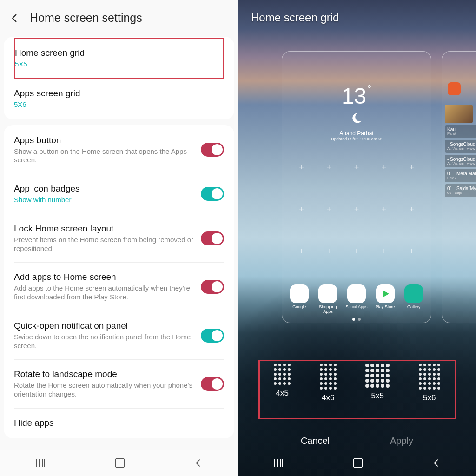 This screenshot has width=476, height=476. What do you see at coordinates (402, 441) in the screenshot?
I see `apply-button: Apply` at bounding box center [402, 441].